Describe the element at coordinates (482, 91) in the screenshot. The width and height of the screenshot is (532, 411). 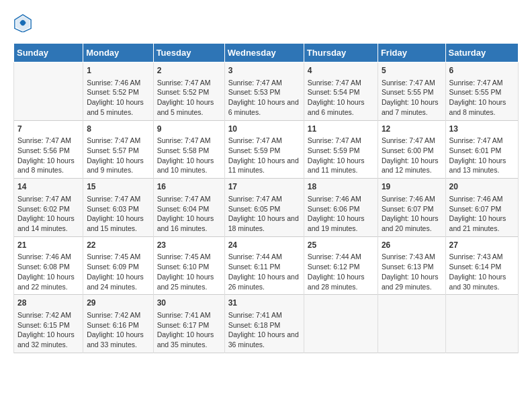
I see `cell-content: 6Sunrise: 7:47 AMSunset: 5:55 PMDaylight…` at that location.